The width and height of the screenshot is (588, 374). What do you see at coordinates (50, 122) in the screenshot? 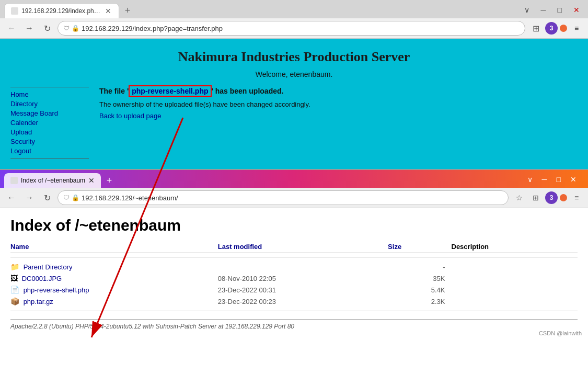
I see `sidebar-1: Home Directory Message Board Calender Up…` at bounding box center [50, 122].